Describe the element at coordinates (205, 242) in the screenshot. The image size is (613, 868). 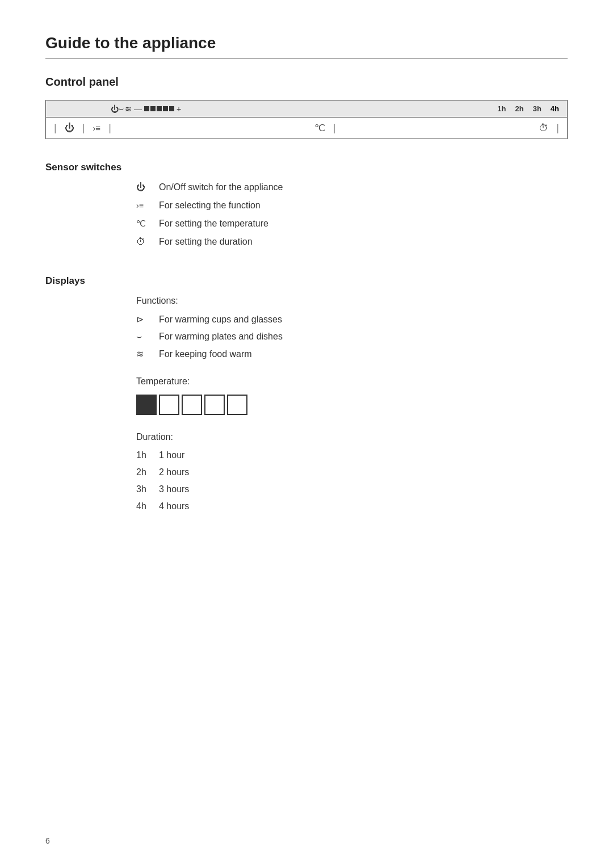
I see `sensor-duration-text: For setting the duration` at that location.